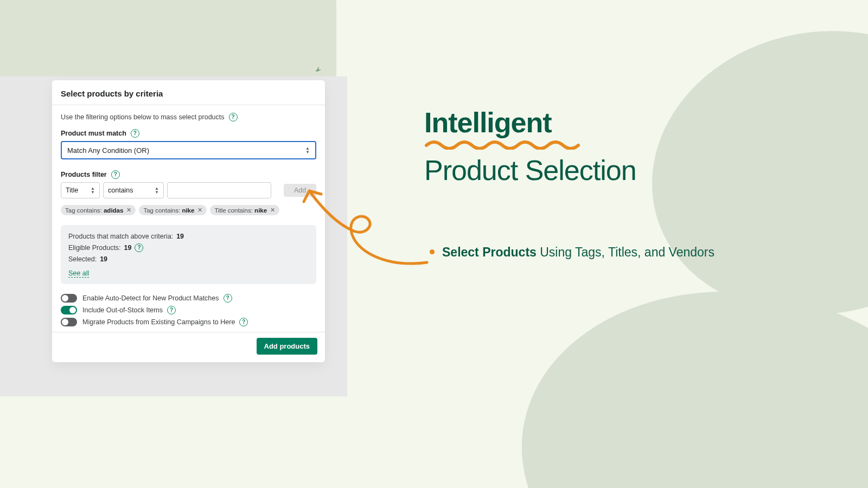 The image size is (868, 488). Describe the element at coordinates (120, 236) in the screenshot. I see `summary-match-label: Products that match above criteria:` at that location.